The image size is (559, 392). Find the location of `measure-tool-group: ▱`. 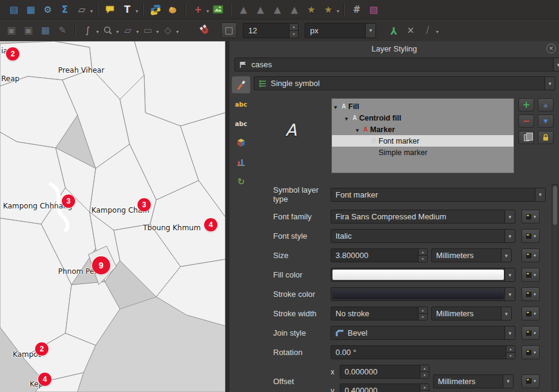

measure-tool-group: ▱ is located at coordinates (84, 10).